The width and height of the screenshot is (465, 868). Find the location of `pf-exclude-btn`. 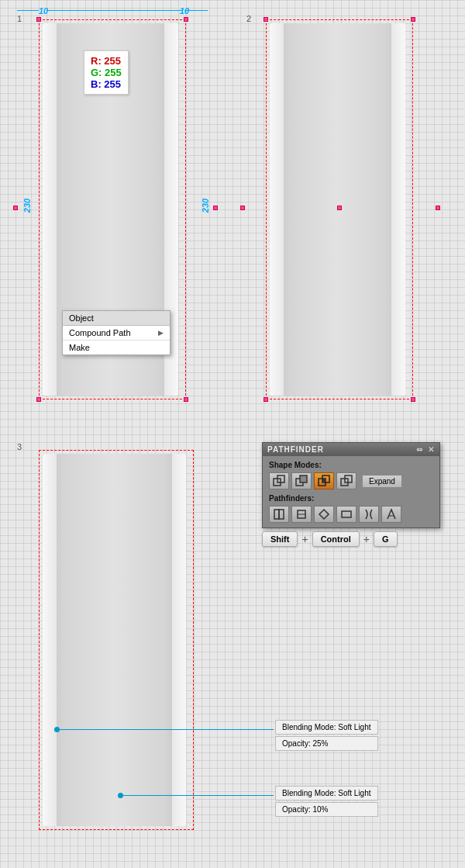

pf-exclude-btn is located at coordinates (346, 481).